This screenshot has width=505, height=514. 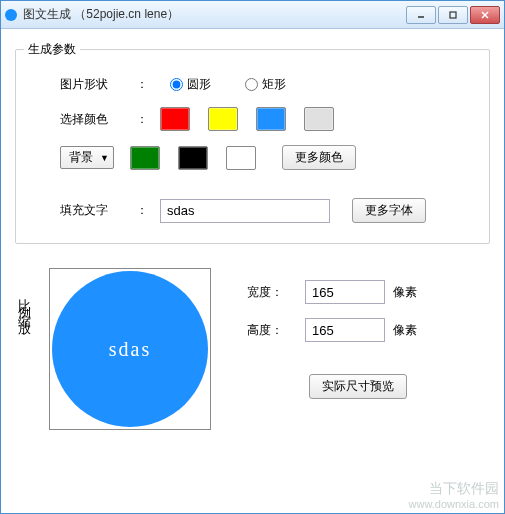 I want to click on radio-circle: 圆形, so click(x=186, y=84).